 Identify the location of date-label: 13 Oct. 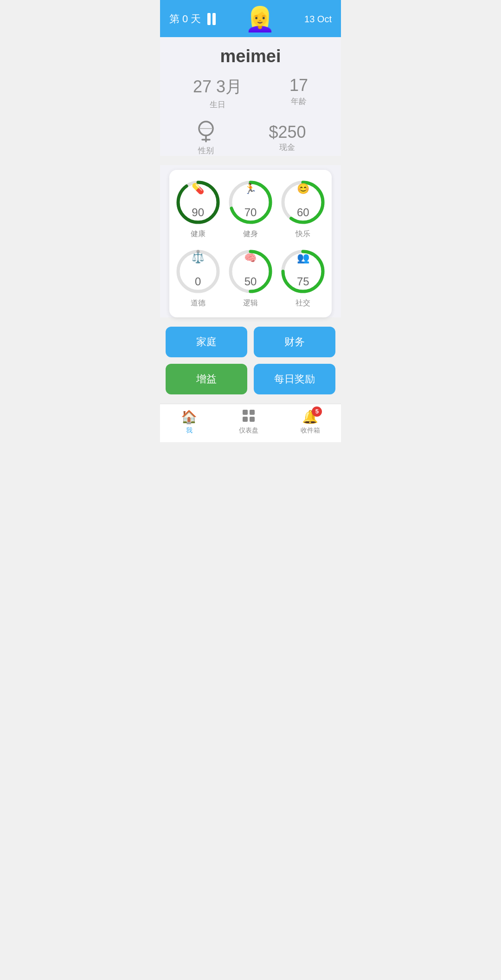
(318, 19).